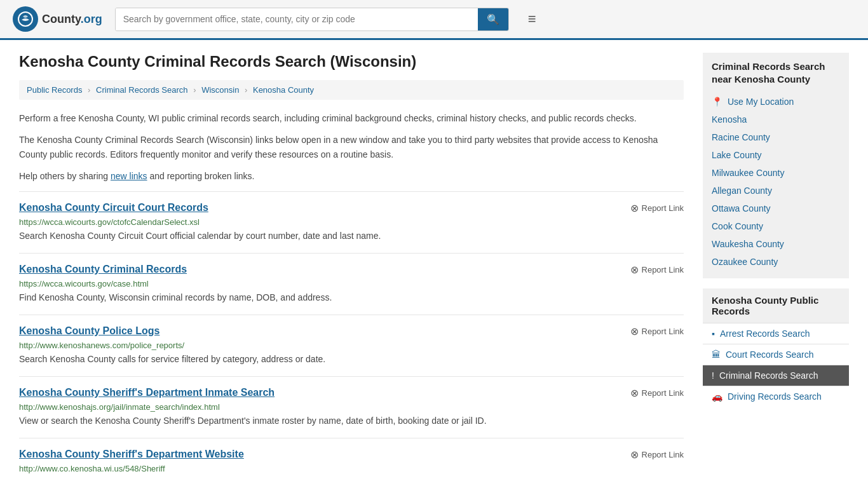  I want to click on record-desc-2: Search Kenosha County calls for service …, so click(351, 360).